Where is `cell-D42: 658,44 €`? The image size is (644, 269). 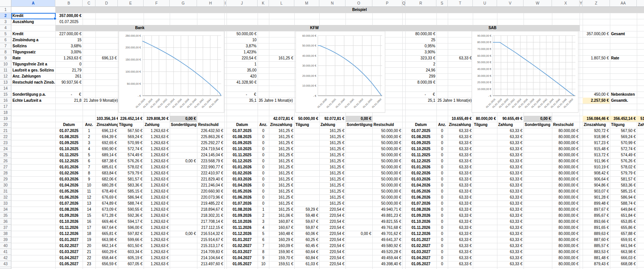
cell-D42: 658,44 € is located at coordinates (107, 258).